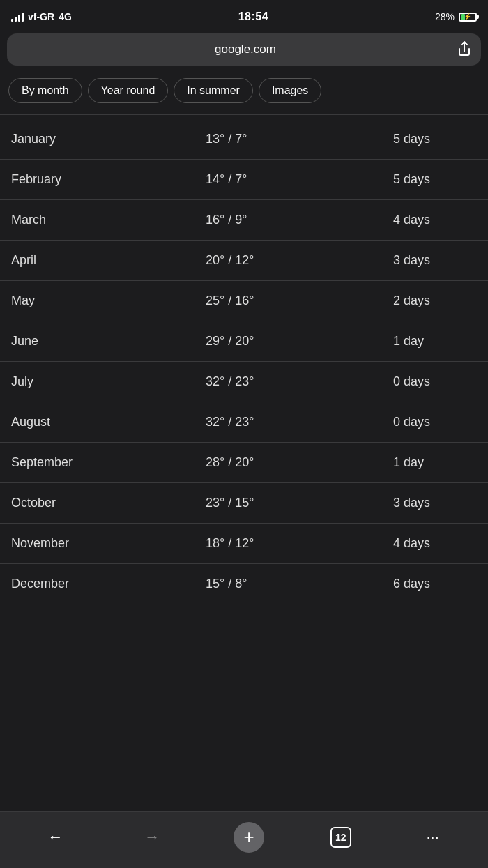 The image size is (488, 868). I want to click on share-button, so click(464, 50).